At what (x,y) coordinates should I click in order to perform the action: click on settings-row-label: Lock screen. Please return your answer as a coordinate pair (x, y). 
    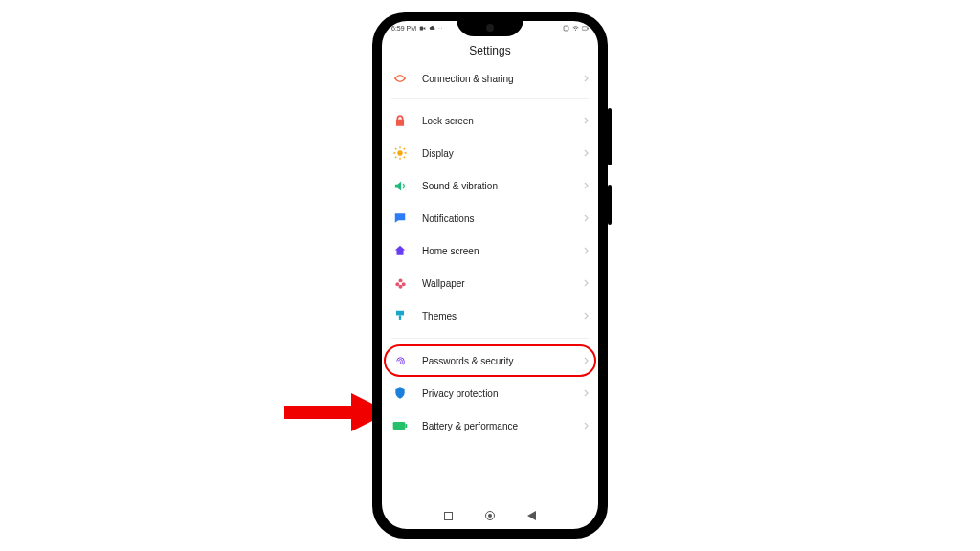
    Looking at the image, I should click on (503, 121).